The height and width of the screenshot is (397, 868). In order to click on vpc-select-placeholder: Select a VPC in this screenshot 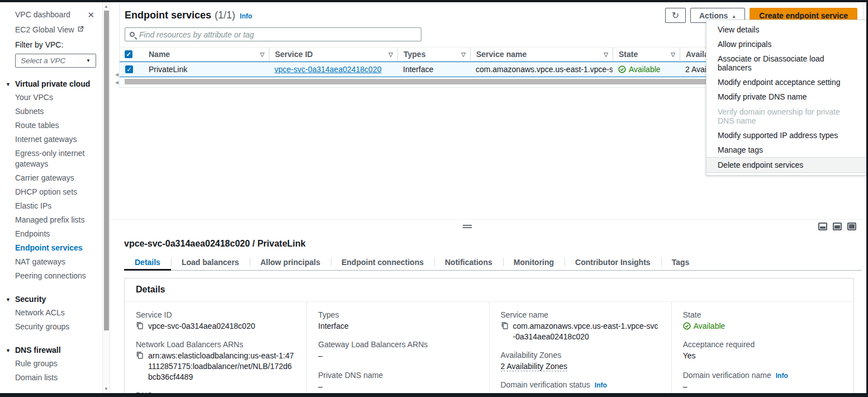, I will do `click(43, 60)`.